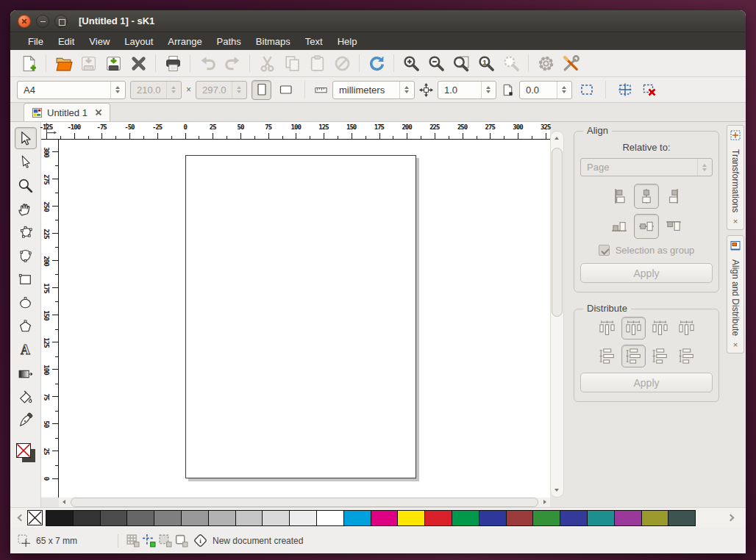 The image size is (756, 560). I want to click on rectangle-tool-button, so click(26, 279).